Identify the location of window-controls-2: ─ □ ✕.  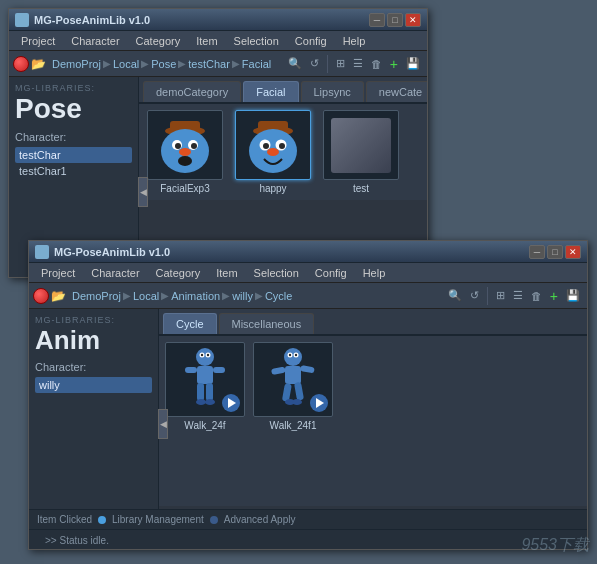
(555, 252).